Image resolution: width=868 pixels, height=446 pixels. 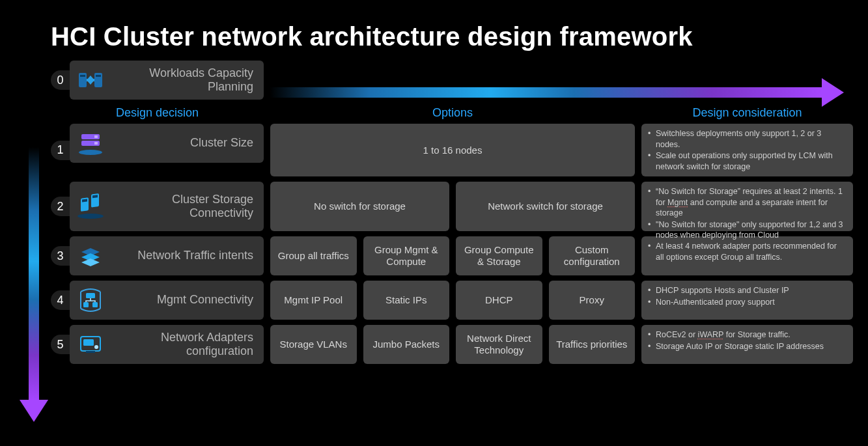 What do you see at coordinates (314, 300) in the screenshot?
I see `option-card: Mgmt IP Pool` at bounding box center [314, 300].